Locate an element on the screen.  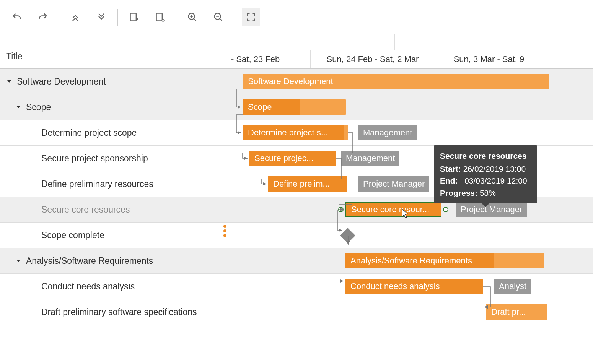
fullscreen-button is located at coordinates (251, 17).